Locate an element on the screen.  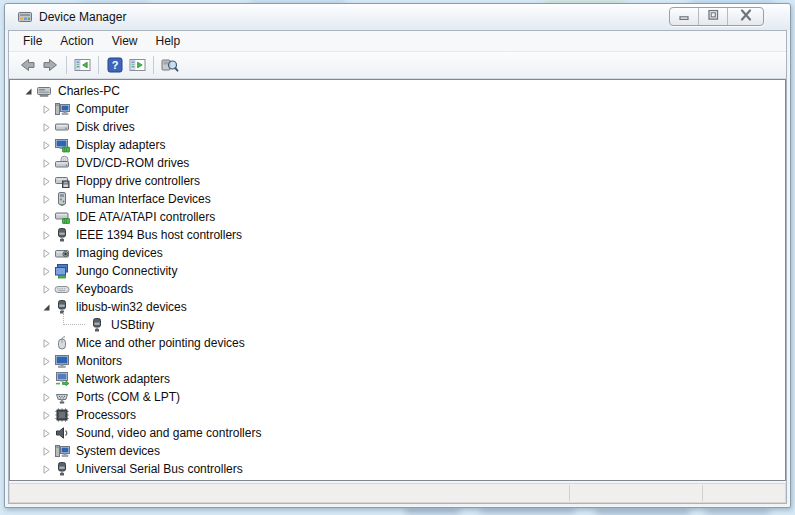
tree-item-label: Floppy drive controllers is located at coordinates (138, 181).